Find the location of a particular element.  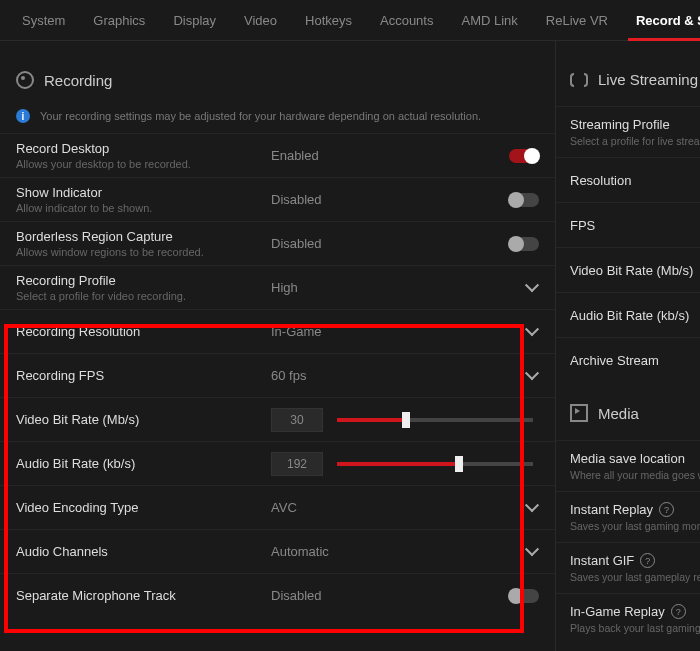

row-audio-bitrate: Audio Bit Rate (kb/s) 192 is located at coordinates (278, 463).